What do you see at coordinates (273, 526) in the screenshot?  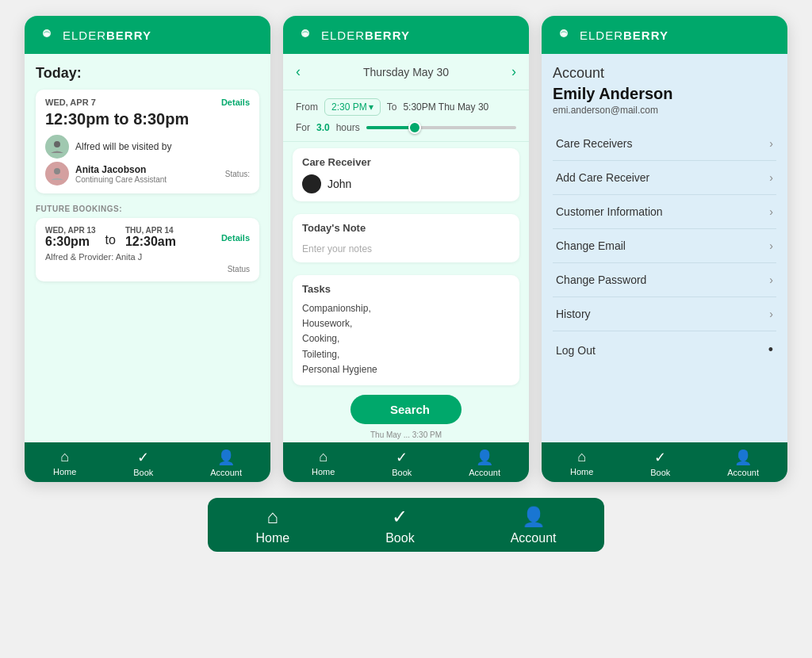 I see `standalone-nav-home: ⌂ Home` at bounding box center [273, 526].